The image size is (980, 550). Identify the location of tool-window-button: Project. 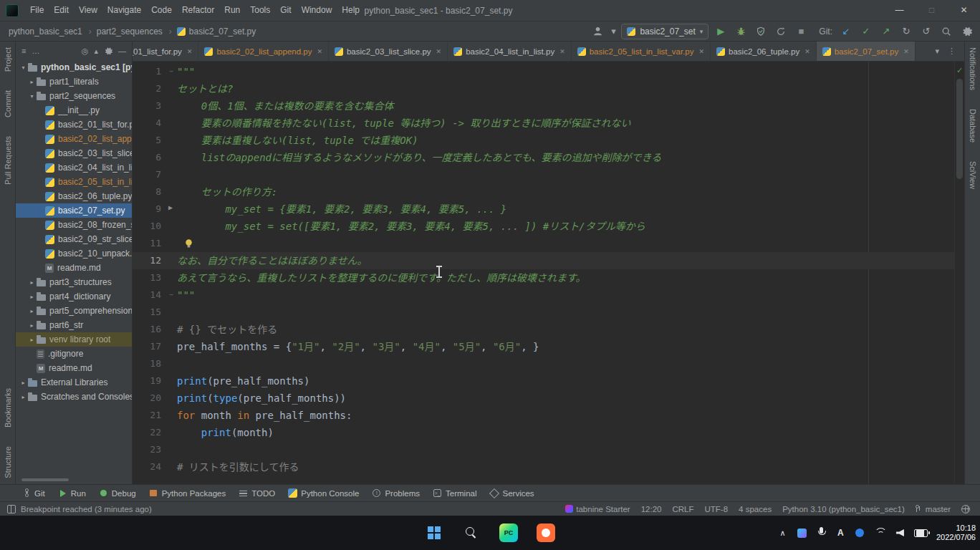
(8, 59).